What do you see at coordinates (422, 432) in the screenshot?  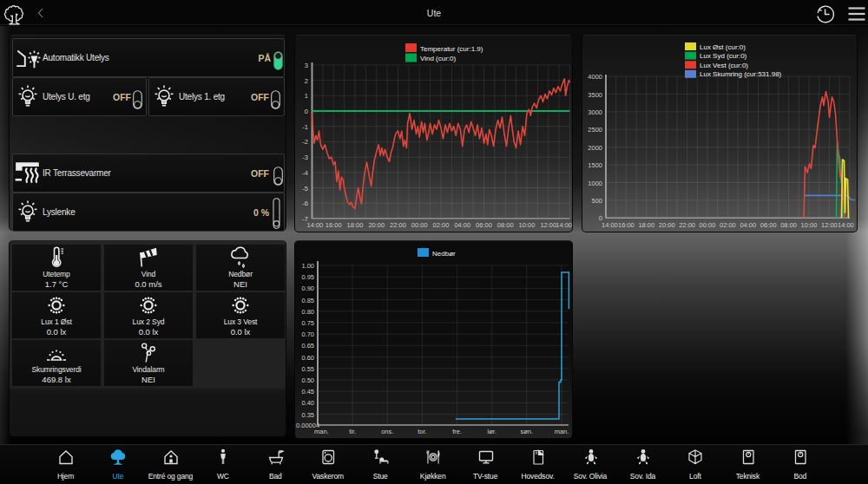 I see `svg-text: tor.` at bounding box center [422, 432].